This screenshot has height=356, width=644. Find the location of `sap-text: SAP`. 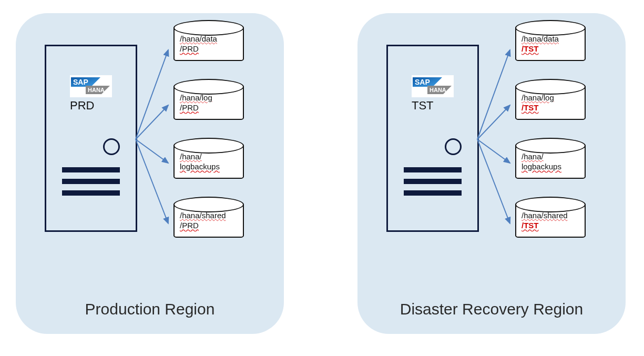

sap-text: SAP is located at coordinates (81, 82).